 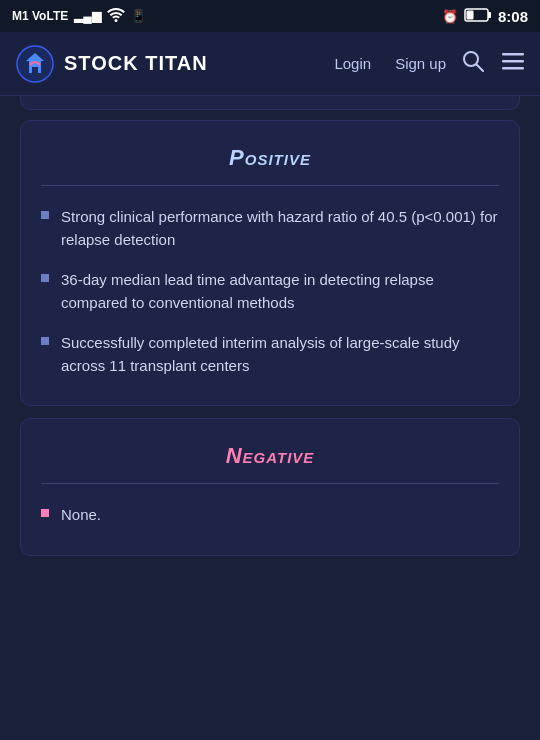 I want to click on bullet-text: Successfully completed interim analysis …, so click(x=280, y=354).